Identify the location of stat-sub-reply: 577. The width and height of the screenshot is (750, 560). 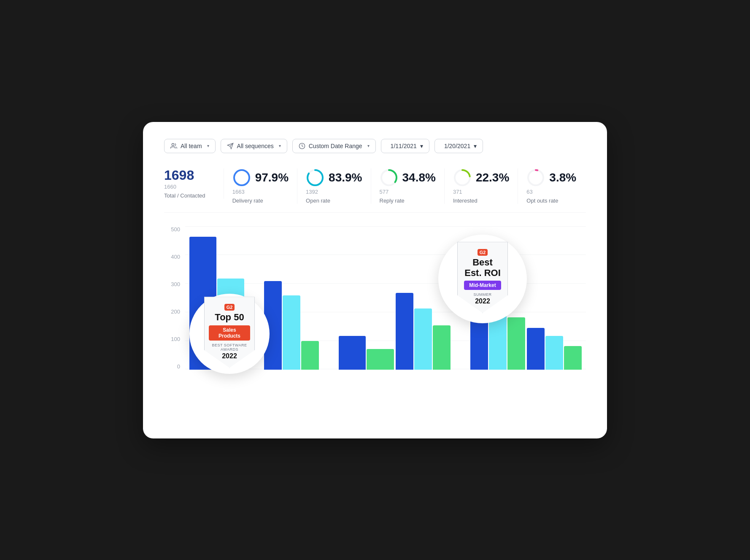
(384, 192).